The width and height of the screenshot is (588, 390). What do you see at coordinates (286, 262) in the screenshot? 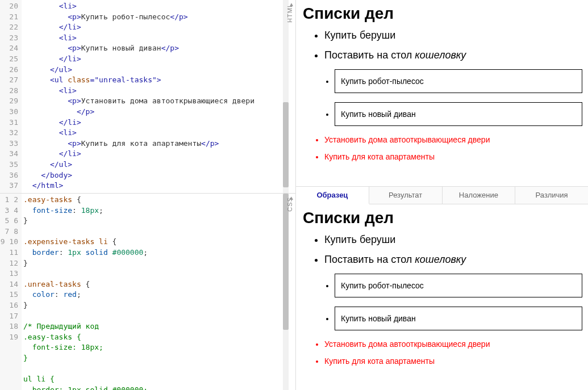
I see `css-scrollbar-thumb` at bounding box center [286, 262].